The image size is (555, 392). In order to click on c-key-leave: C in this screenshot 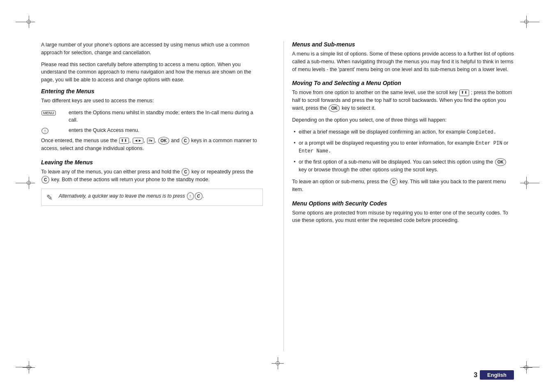, I will do `click(186, 172)`.